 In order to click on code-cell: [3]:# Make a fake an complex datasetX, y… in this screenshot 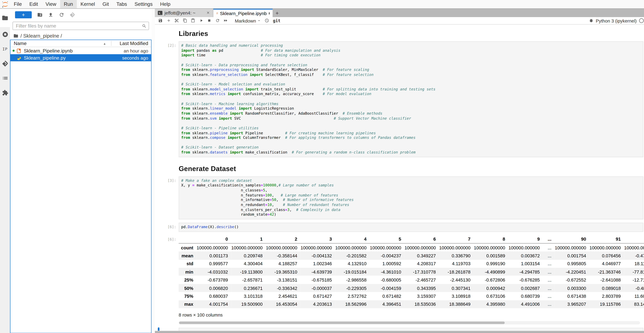, I will do `click(400, 198)`.